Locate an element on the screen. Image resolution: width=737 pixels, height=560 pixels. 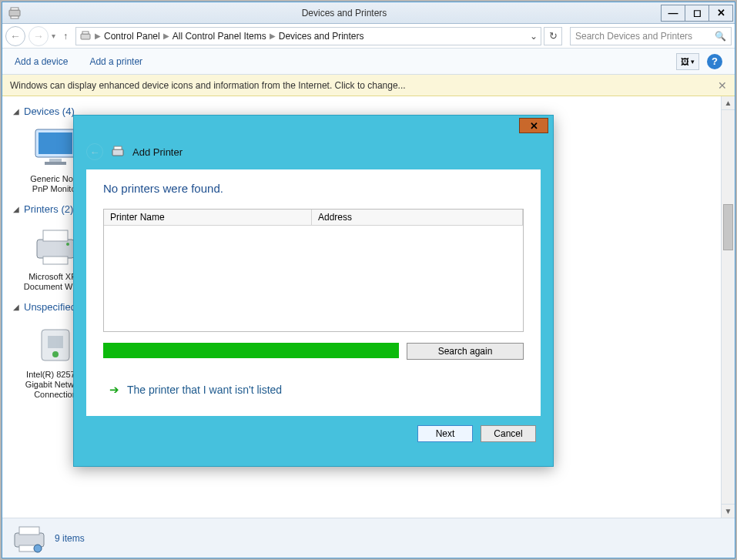
column-address: Address is located at coordinates (417, 217).